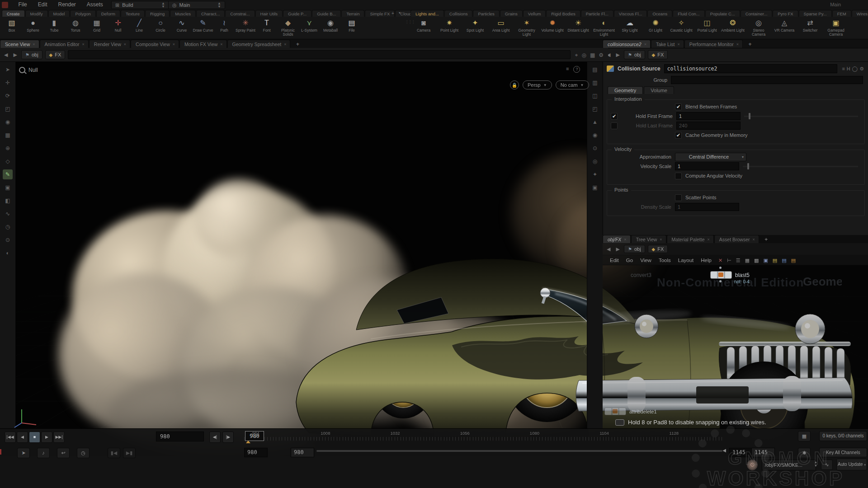  I want to click on network-toolbar-icon: ▩, so click(756, 260).